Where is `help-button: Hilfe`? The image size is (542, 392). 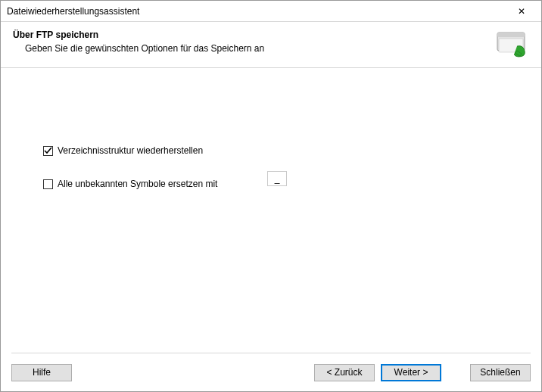 help-button: Hilfe is located at coordinates (42, 372).